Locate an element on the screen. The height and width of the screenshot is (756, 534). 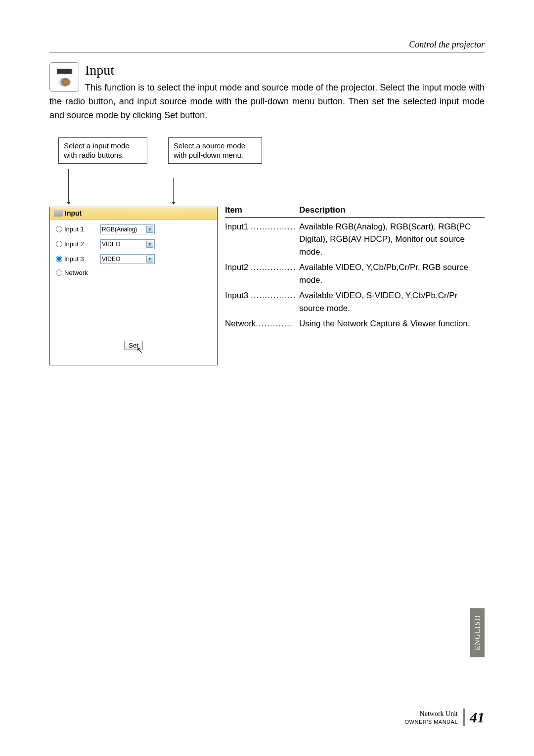
row-item-4: Network is located at coordinates (240, 323).